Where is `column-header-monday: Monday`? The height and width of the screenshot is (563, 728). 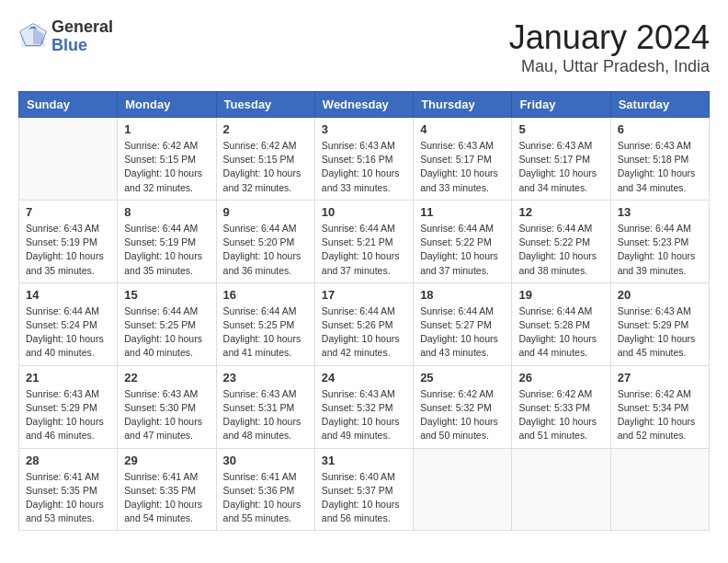
column-header-monday: Monday is located at coordinates (167, 105).